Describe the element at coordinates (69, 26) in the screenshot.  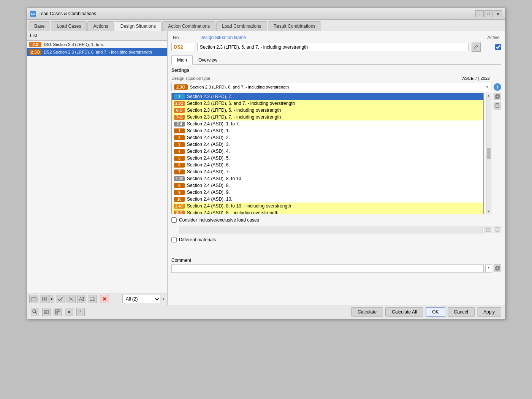
I see `tab-load-cases: Load Cases` at that location.